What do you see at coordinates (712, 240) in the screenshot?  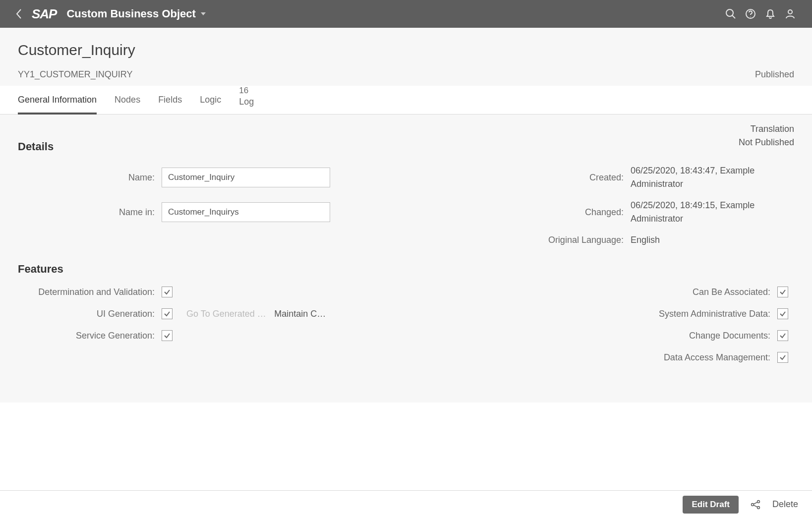 I see `language-value: English` at bounding box center [712, 240].